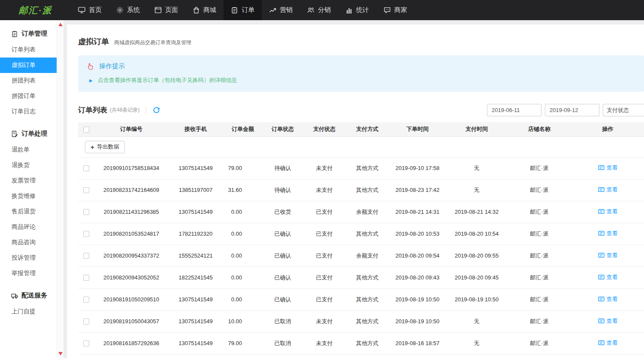 This screenshot has width=644, height=358. Describe the element at coordinates (396, 10) in the screenshot. I see `nav-item-merchant: 商家` at that location.